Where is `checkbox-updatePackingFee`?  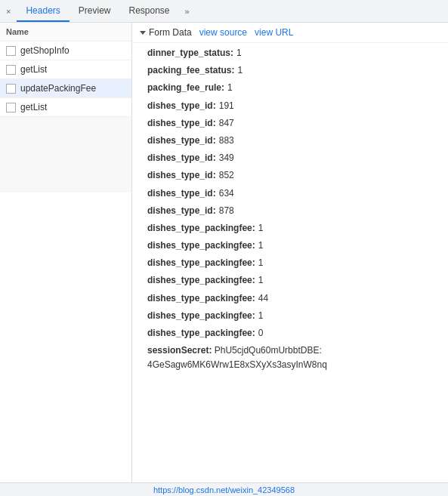 checkbox-updatePackingFee is located at coordinates (11, 89).